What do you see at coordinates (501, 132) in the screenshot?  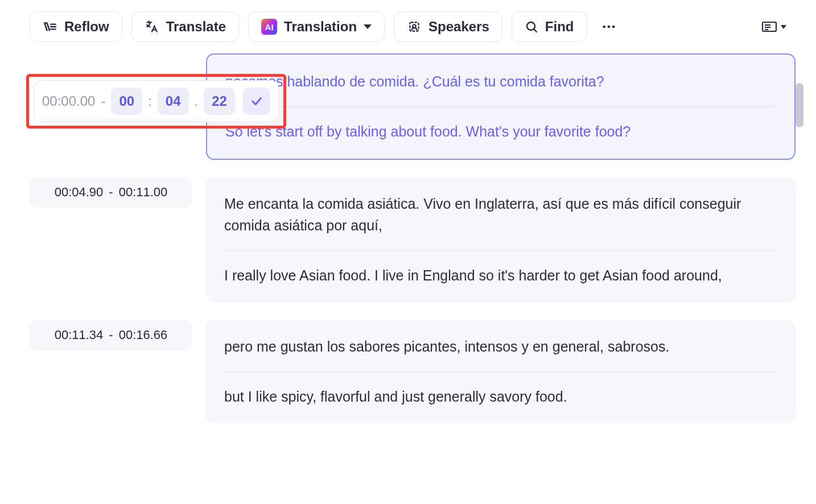 I see `segment-target-text: So let's start off by talking about food…` at bounding box center [501, 132].